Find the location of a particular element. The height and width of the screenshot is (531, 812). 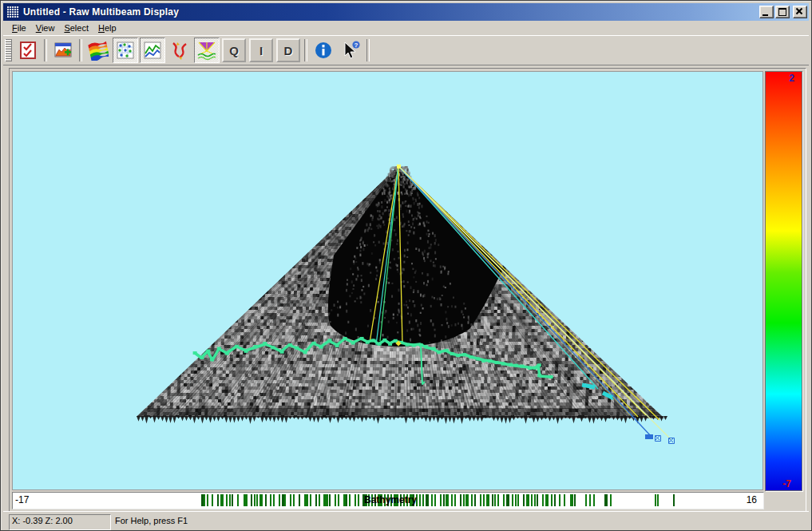

i-button: I is located at coordinates (261, 50).